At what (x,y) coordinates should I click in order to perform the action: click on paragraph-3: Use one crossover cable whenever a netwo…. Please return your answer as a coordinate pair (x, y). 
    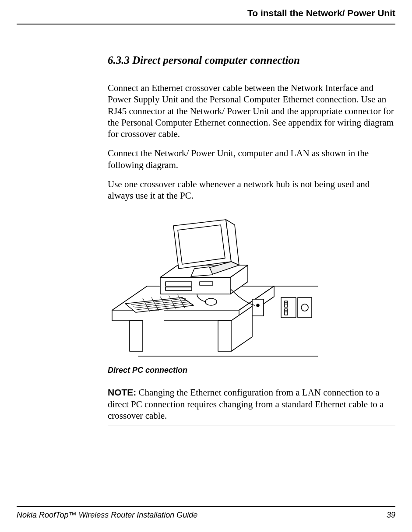
    Looking at the image, I should click on (251, 190).